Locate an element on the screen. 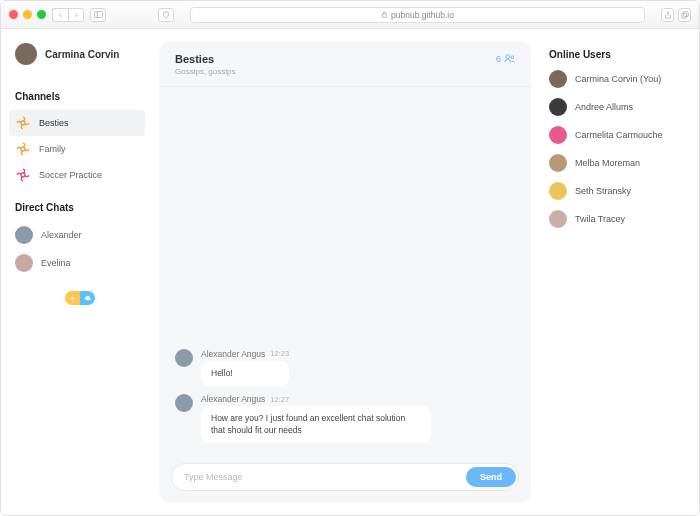 The height and width of the screenshot is (516, 700). member-count-value: 6 is located at coordinates (498, 59).